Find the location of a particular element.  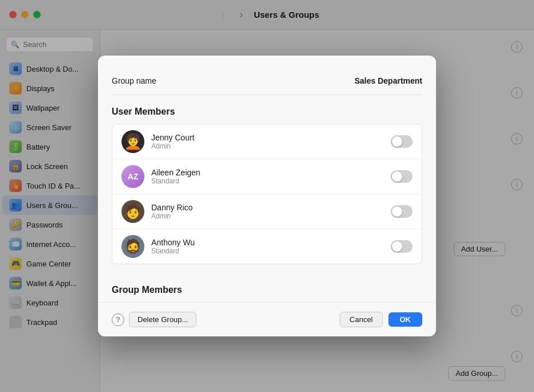

user-info-anthony: Anthony Wu Standard is located at coordinates (268, 246).